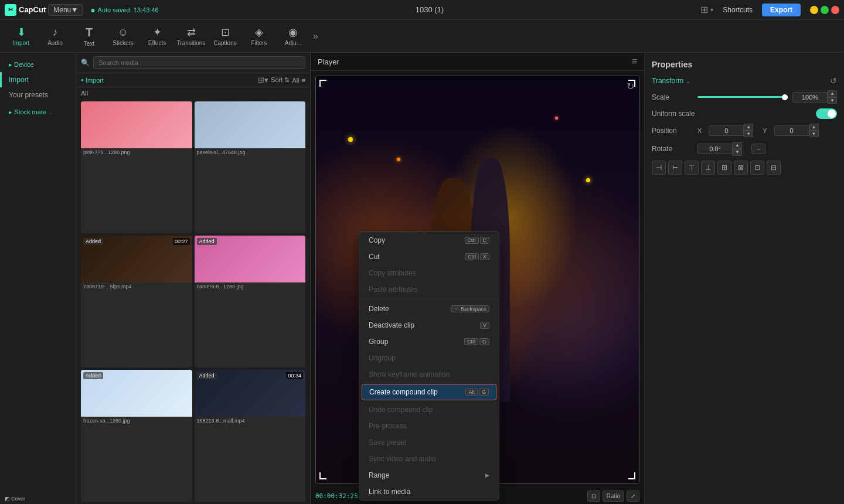 The height and width of the screenshot is (504, 844). What do you see at coordinates (124, 10) in the screenshot?
I see `auto-save-status: ● Auto saved: 13:43:46` at bounding box center [124, 10].